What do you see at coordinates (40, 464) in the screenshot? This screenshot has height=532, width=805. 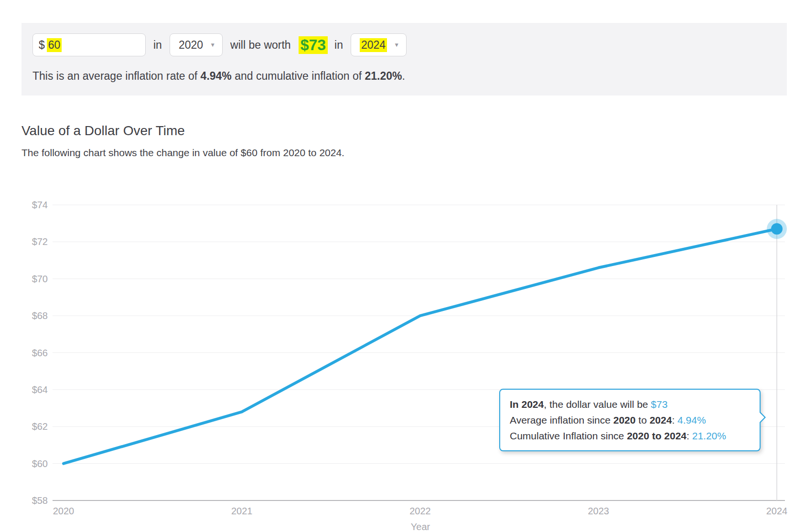 I see `y-tick-label: $60` at bounding box center [40, 464].